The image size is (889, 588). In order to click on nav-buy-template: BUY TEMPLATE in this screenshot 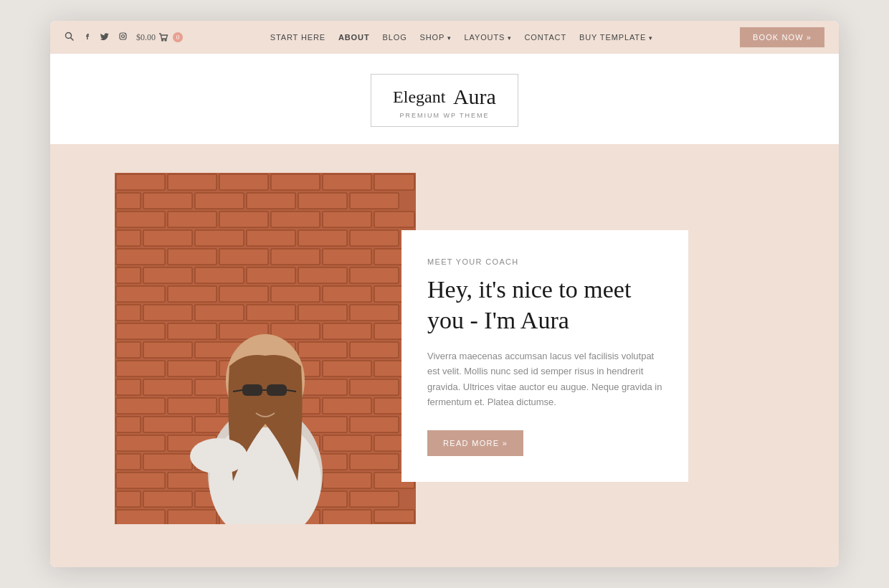, I will do `click(616, 37)`.